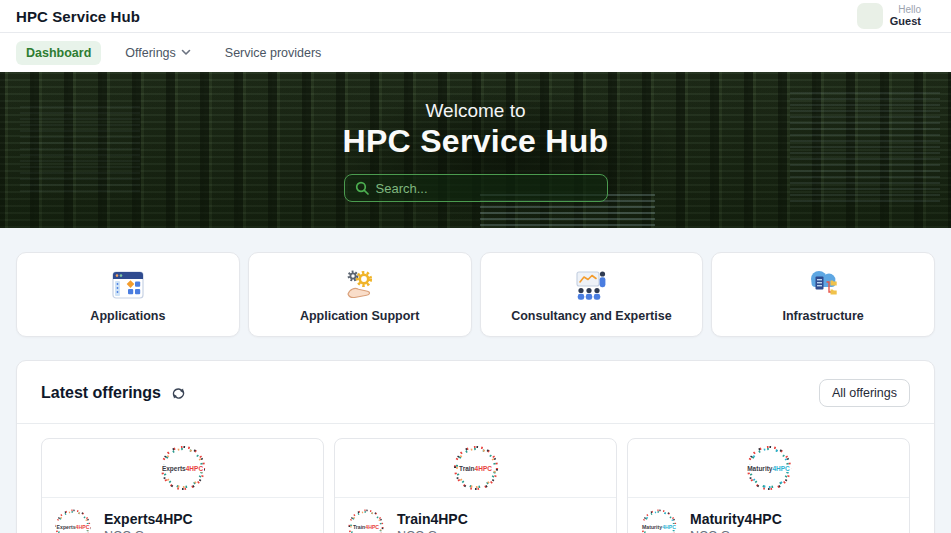 The image size is (951, 533). Describe the element at coordinates (362, 188) in the screenshot. I see `search-icon` at that location.